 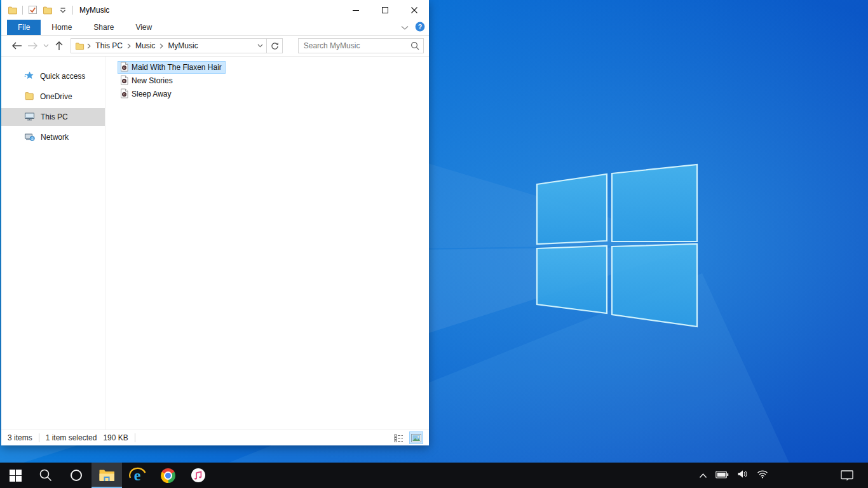 What do you see at coordinates (177, 67) in the screenshot?
I see `file-name: Maid With The Flaxen Hair` at bounding box center [177, 67].